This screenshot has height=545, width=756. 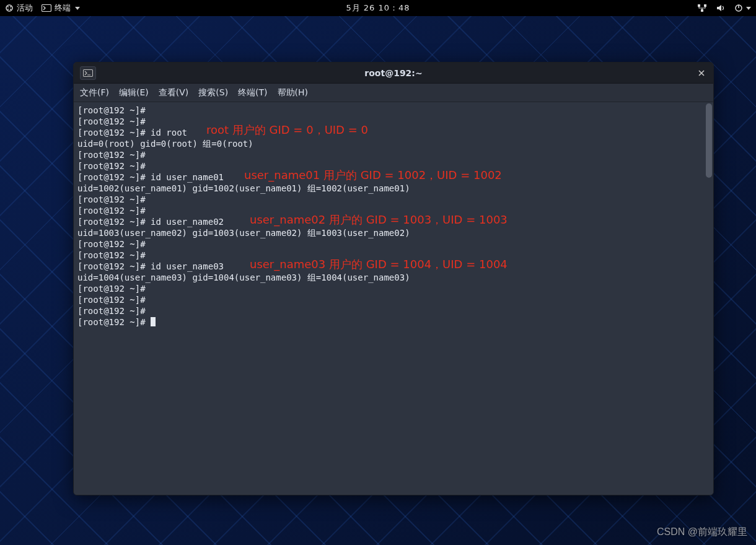 I want to click on annotation-user01: user_name01 用户的 GID = 1002，UID = 1002, so click(x=373, y=175).